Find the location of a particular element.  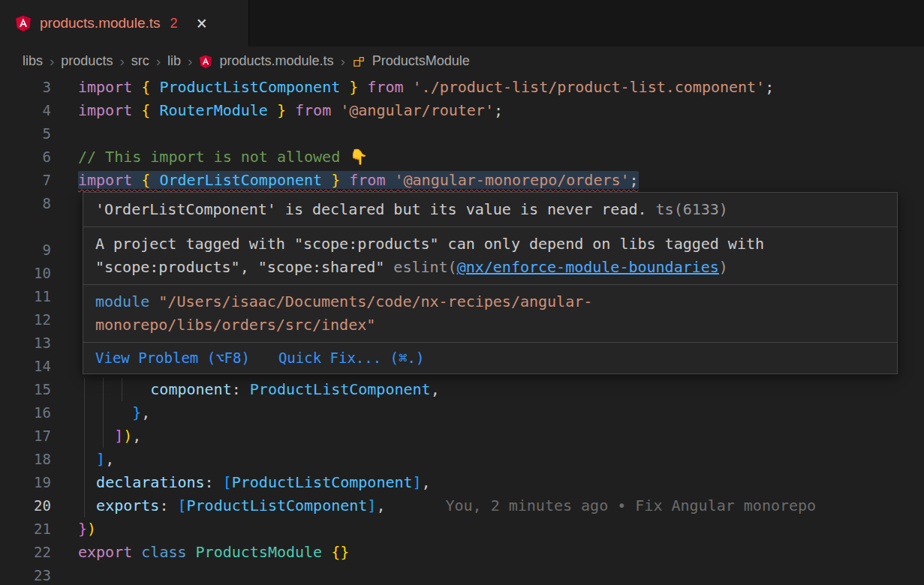

eslint-message-text: A project tagged with "scope:products" c… is located at coordinates (429, 244).